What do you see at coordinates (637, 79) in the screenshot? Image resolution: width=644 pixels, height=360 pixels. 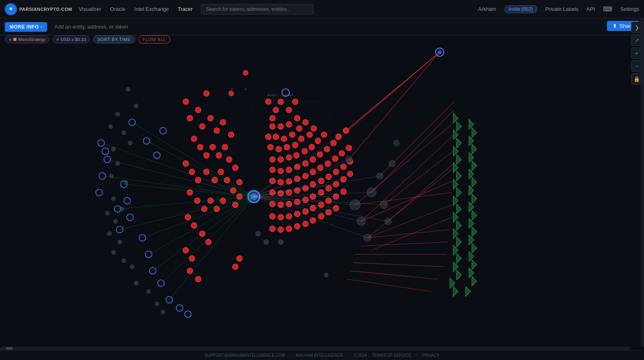 I see `lock-button: 🔒` at bounding box center [637, 79].